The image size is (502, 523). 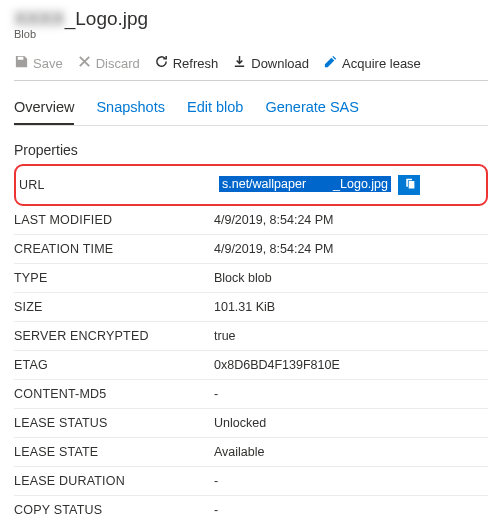 What do you see at coordinates (84, 63) in the screenshot?
I see `discard-icon` at bounding box center [84, 63].